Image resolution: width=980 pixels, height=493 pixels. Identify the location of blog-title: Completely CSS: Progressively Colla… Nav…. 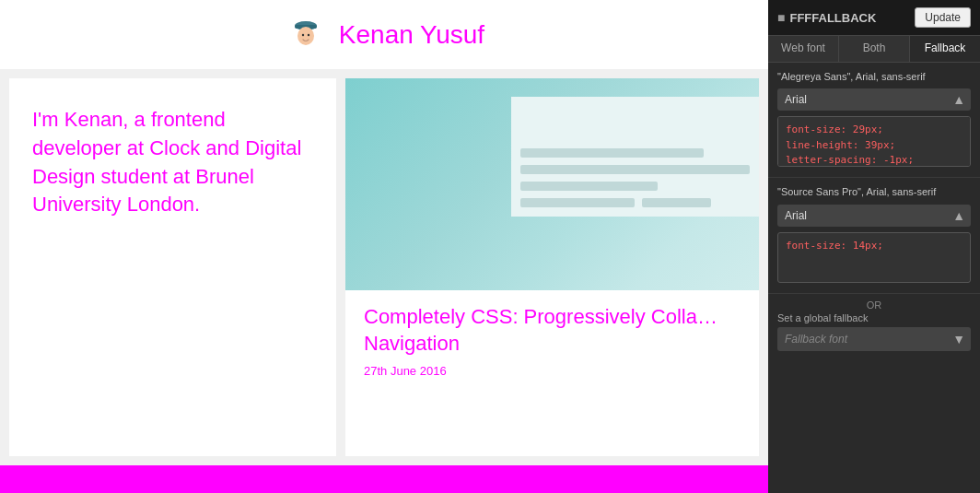
(553, 330).